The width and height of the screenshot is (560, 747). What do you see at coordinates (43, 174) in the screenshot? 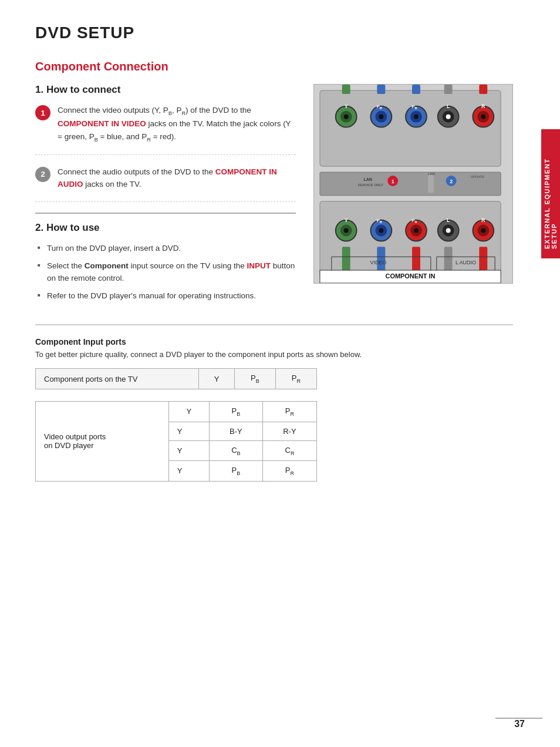
I see `step-2-circle: 2` at bounding box center [43, 174].